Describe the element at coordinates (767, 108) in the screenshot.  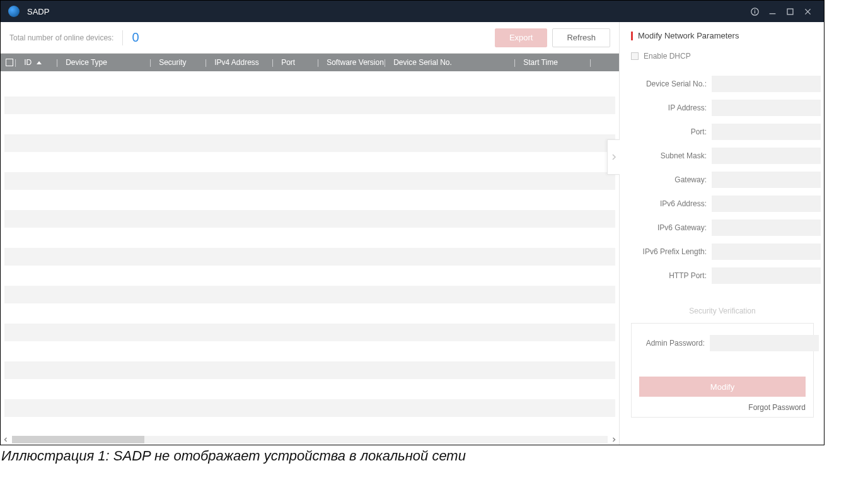
I see `input-ip` at that location.